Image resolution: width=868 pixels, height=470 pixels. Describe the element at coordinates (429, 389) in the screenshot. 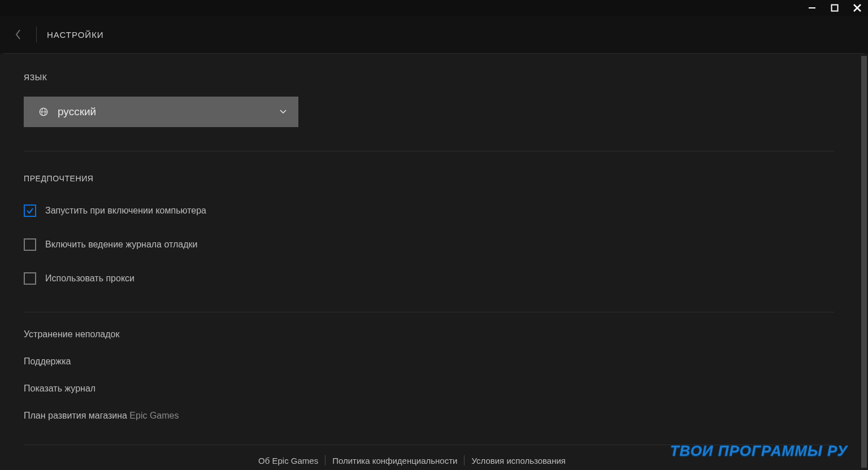

I see `link-show-log: Показать журнал` at that location.